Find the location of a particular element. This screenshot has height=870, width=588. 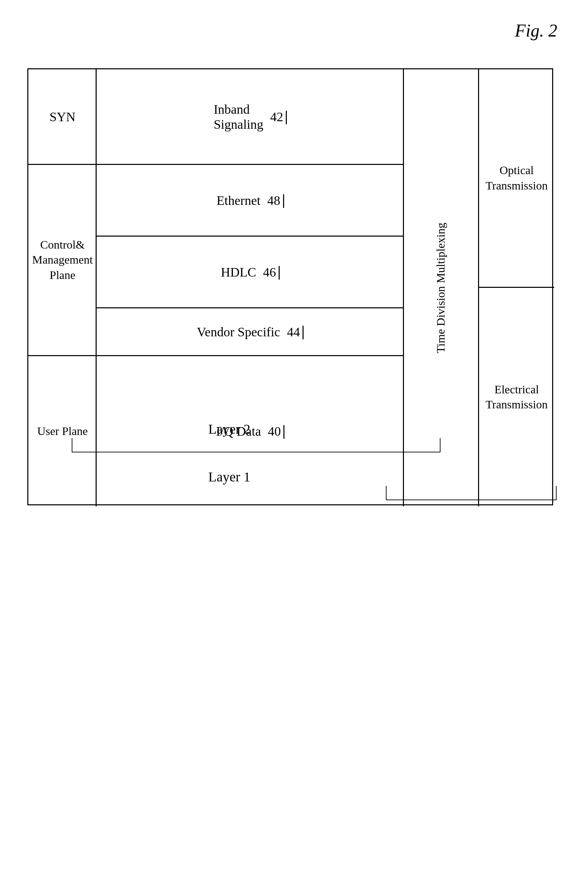

layer1-label: Layer 1 is located at coordinates (229, 477).